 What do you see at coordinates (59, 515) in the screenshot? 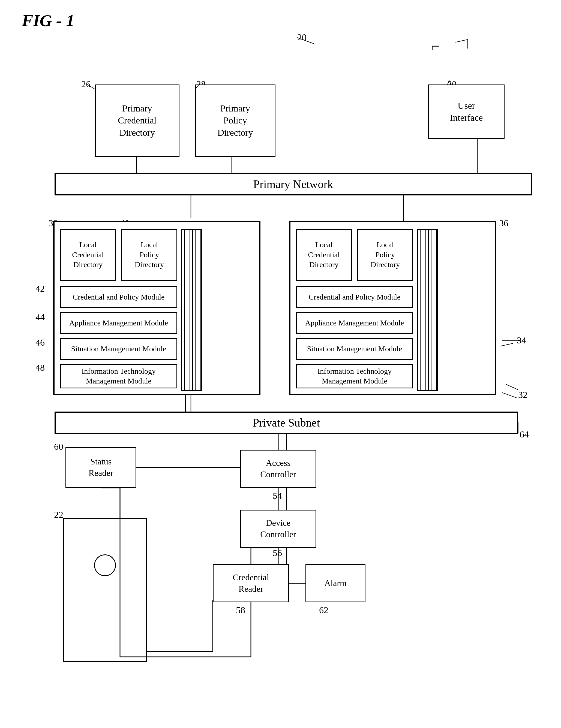
I see `ref-22: 22` at bounding box center [59, 515].